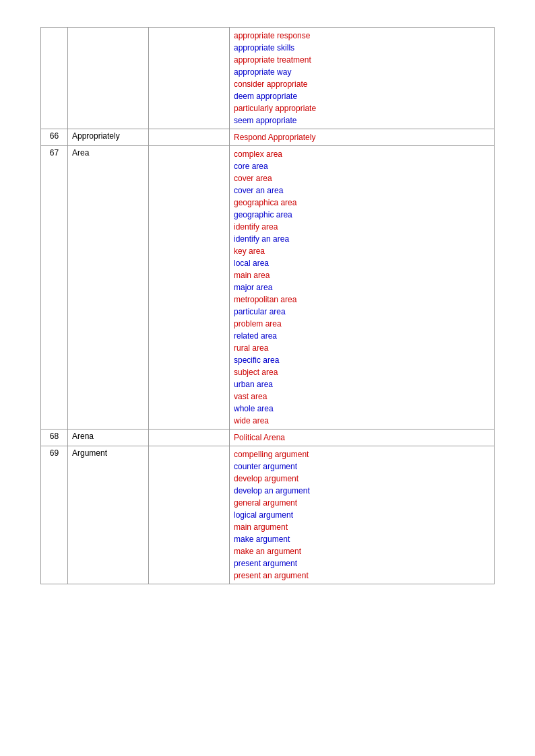  Describe the element at coordinates (362, 137) in the screenshot. I see `phrase-item: Respond Appropriately` at that location.